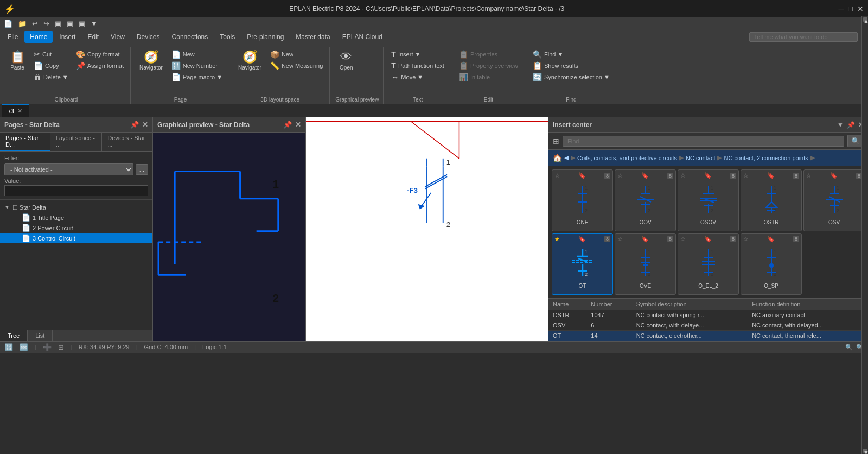 This screenshot has width=868, height=454. Describe the element at coordinates (566, 157) in the screenshot. I see `breadcrumb-back-button: ◀` at that location.